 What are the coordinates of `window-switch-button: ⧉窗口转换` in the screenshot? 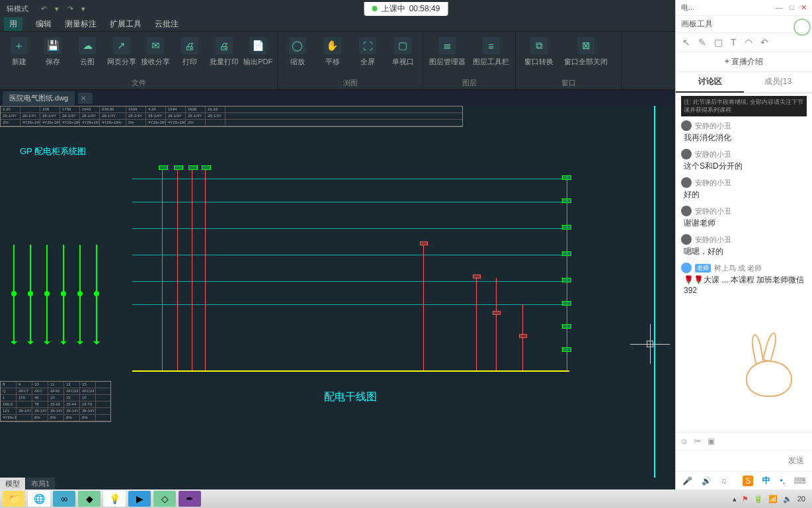 It's located at (539, 50).